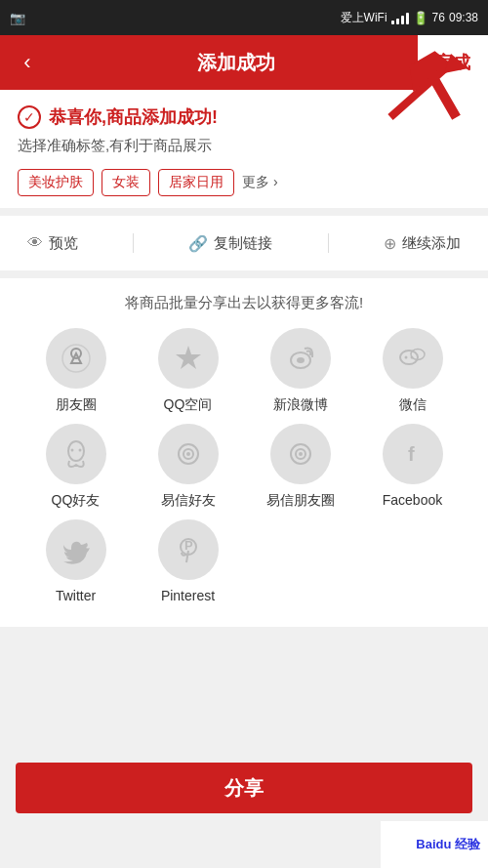 The image size is (488, 868). Describe the element at coordinates (464, 18) in the screenshot. I see `time-display: 09:38` at that location.